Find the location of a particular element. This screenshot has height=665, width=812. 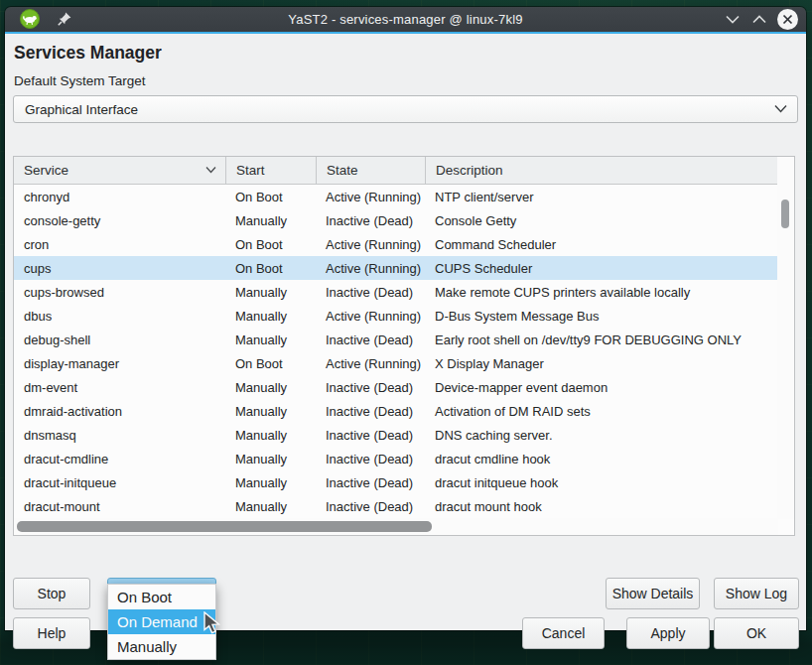

vertical-scrollbar is located at coordinates (786, 337).